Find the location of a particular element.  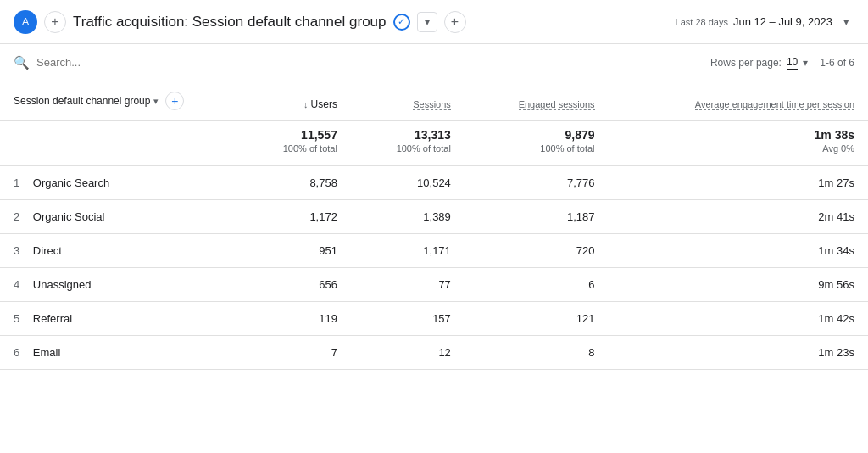

cell-sessions-1: 10,524 is located at coordinates (408, 183).